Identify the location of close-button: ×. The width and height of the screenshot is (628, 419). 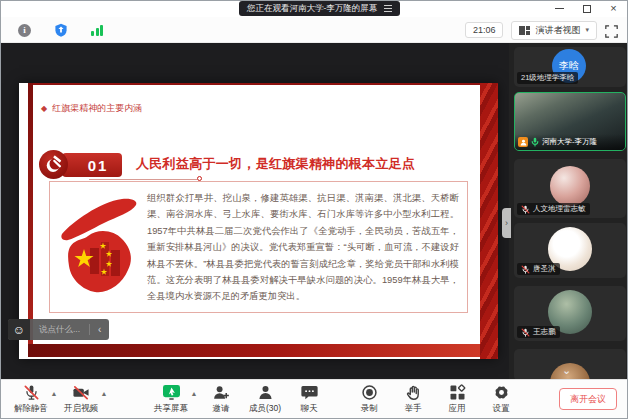
(614, 8).